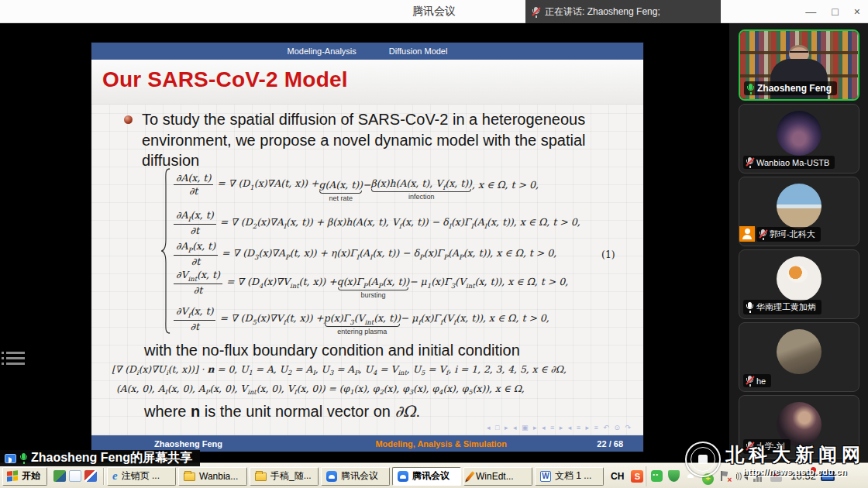 The height and width of the screenshot is (488, 868). What do you see at coordinates (282, 411) in the screenshot?
I see `where-line: where n is the unit normal vector on ∂Ω.` at bounding box center [282, 411].